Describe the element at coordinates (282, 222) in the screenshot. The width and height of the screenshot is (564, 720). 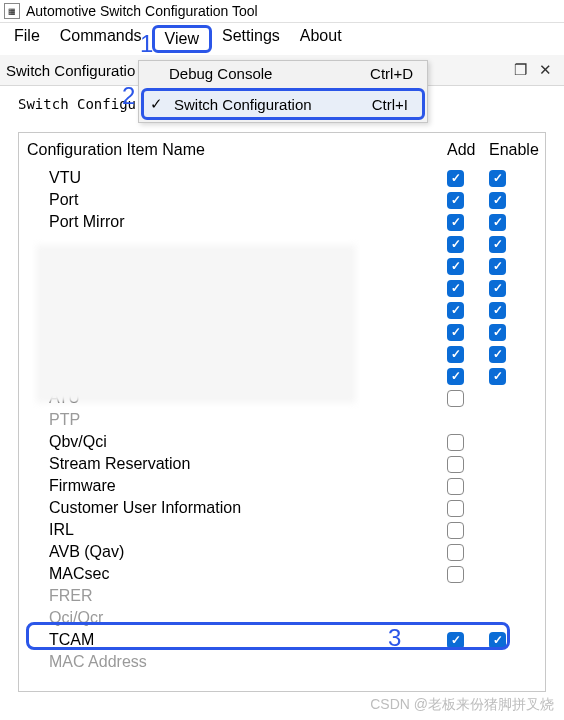
I see `config-row: Port Mirror` at that location.